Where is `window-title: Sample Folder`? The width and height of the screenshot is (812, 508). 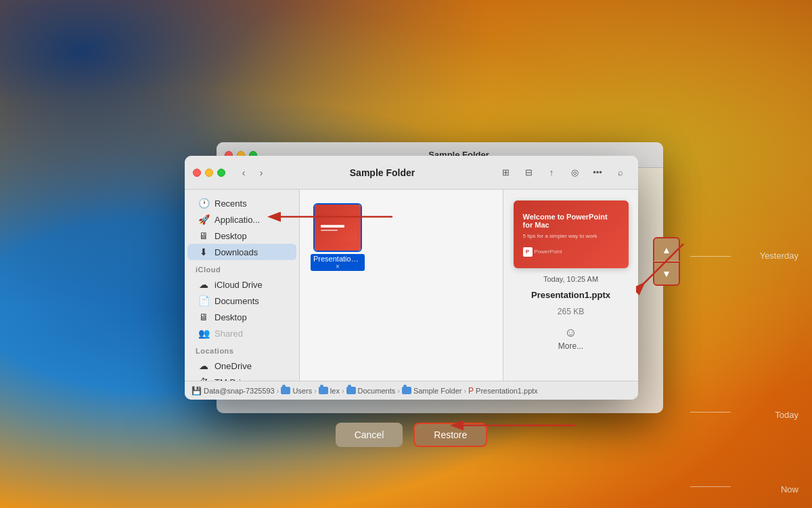
window-title: Sample Folder is located at coordinates (382, 173).